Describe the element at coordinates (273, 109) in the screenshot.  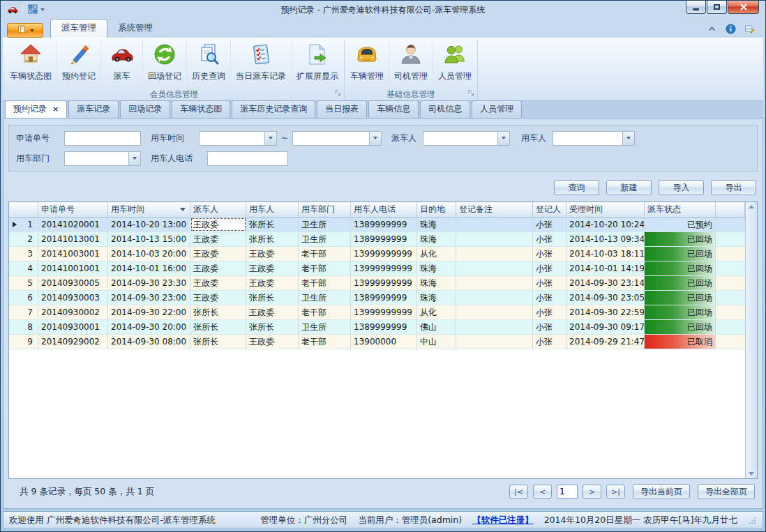
I see `doc-tab: 派车历史记录查询` at that location.